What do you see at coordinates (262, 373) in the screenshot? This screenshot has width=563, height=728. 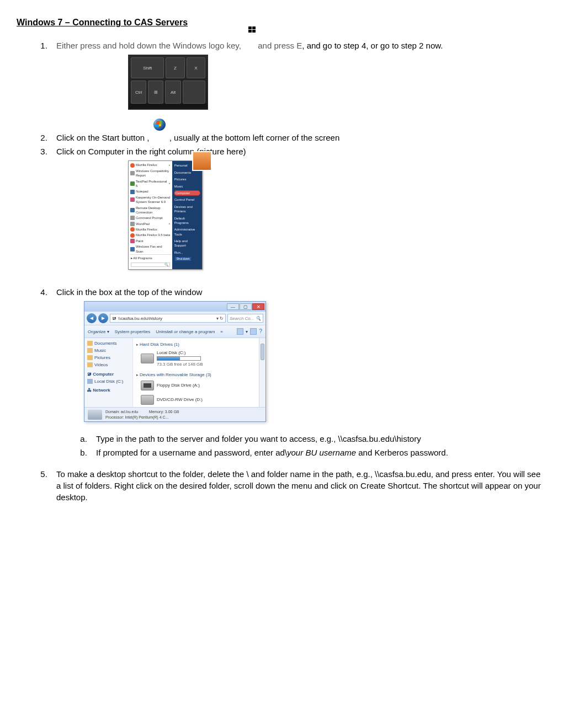 I see `scrollbar` at bounding box center [262, 373].